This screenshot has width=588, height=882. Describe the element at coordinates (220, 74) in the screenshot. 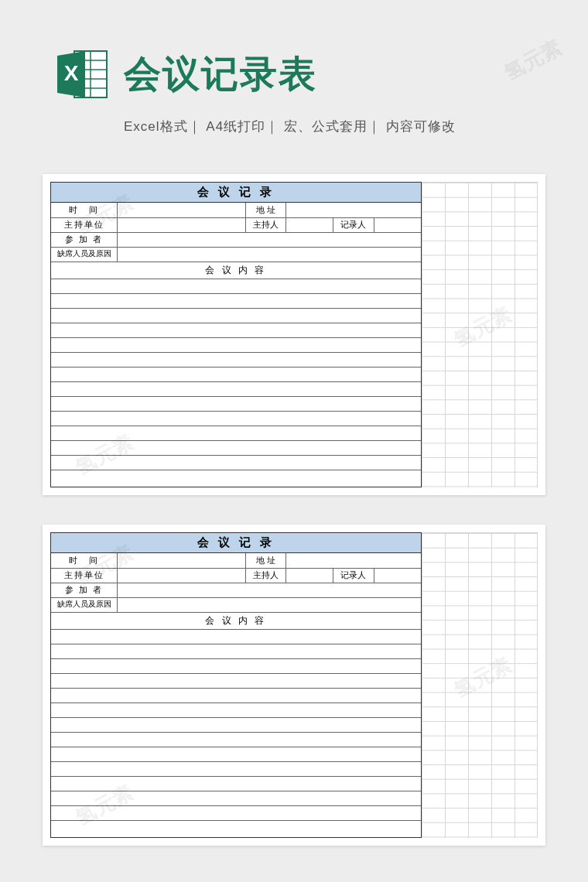

I see `page-title: 会议记录表` at that location.